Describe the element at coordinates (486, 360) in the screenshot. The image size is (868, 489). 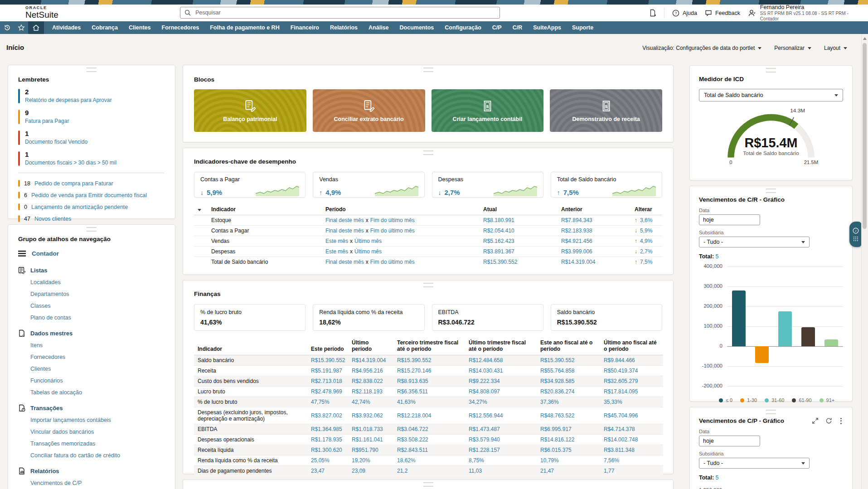
I see `finance-value: R$12.484.658` at that location.